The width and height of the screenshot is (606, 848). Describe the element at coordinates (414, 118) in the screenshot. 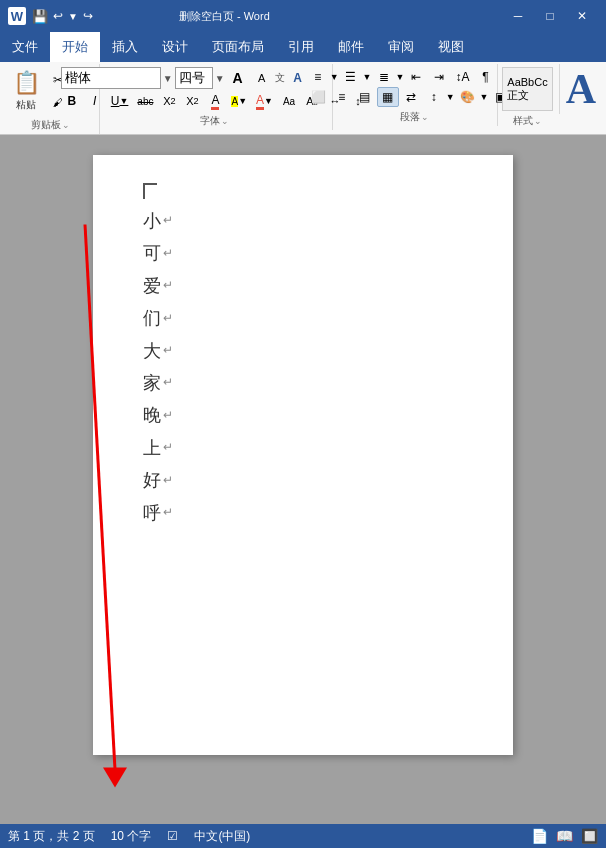

I see `paragraph-label: 段落 ⌄` at that location.